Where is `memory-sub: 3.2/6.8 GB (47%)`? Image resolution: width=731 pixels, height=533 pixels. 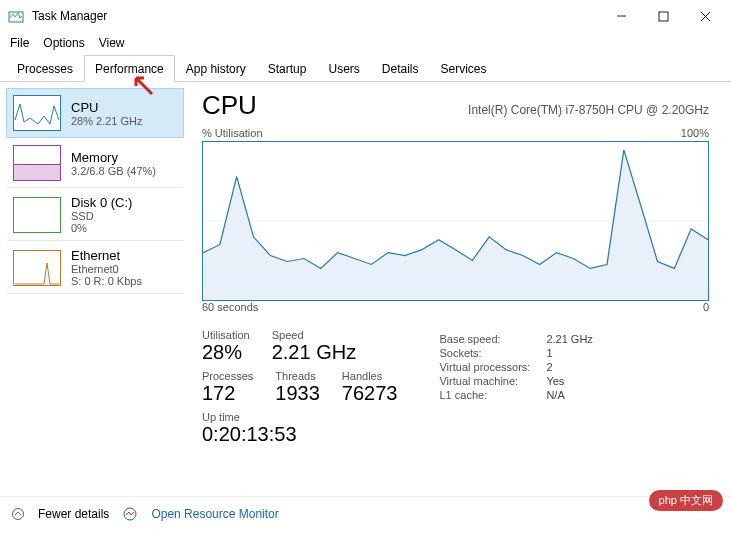
memory-sub: 3.2/6.8 GB (47%) is located at coordinates (114, 171).